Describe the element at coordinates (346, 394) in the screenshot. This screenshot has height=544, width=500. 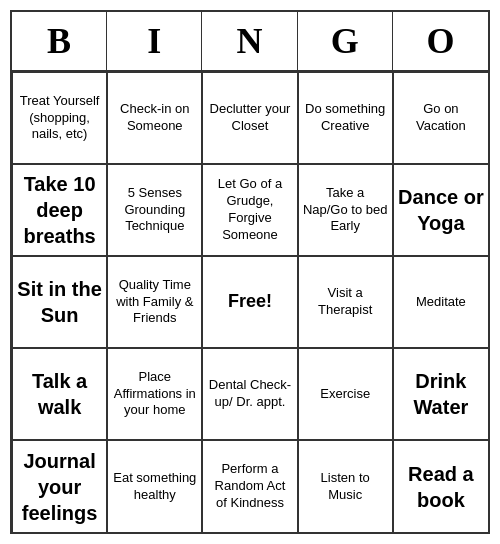
I see `bingo-cell-18: Exercise` at that location.